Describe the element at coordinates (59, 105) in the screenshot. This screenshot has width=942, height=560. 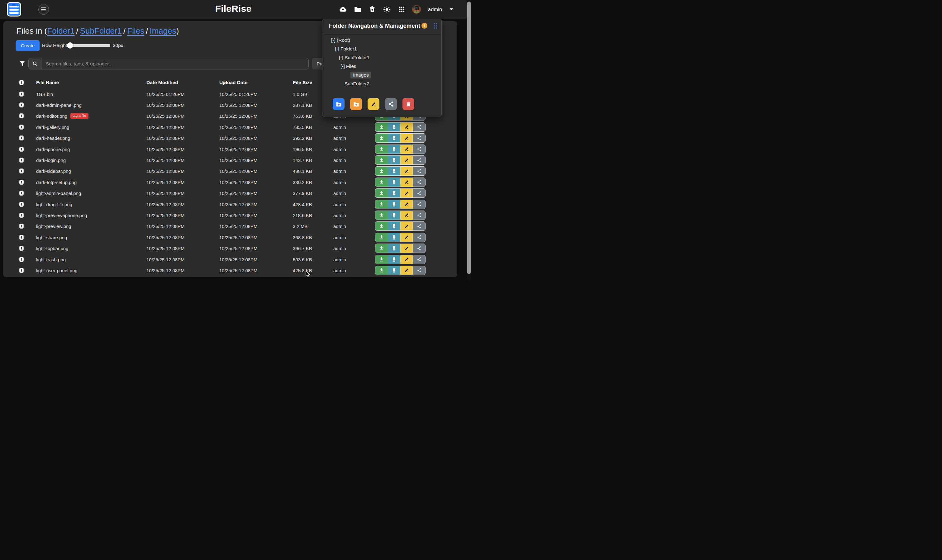
I see `file-name-cell: dark-admin-panel.png` at that location.